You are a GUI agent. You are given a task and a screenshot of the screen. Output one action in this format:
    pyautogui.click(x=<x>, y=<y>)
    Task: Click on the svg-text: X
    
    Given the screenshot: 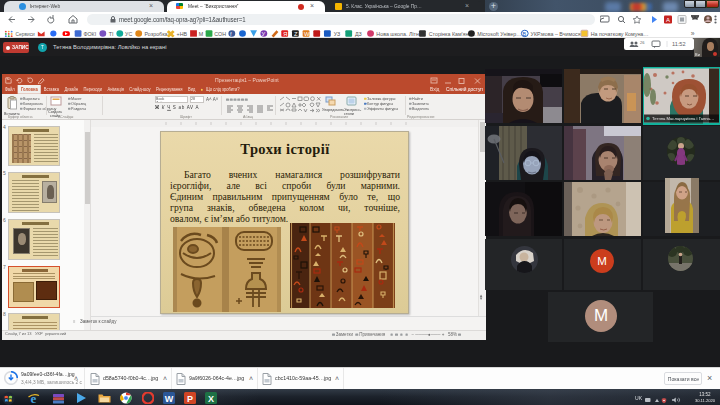 What is the action you would take?
    pyautogui.click(x=211, y=399)
    